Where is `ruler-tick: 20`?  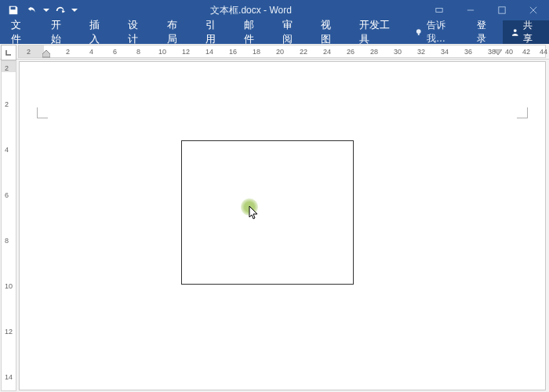 ruler-tick: 20 is located at coordinates (280, 52).